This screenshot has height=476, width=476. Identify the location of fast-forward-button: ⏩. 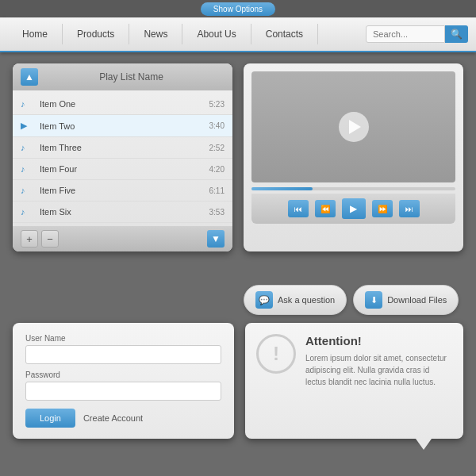
(382, 209).